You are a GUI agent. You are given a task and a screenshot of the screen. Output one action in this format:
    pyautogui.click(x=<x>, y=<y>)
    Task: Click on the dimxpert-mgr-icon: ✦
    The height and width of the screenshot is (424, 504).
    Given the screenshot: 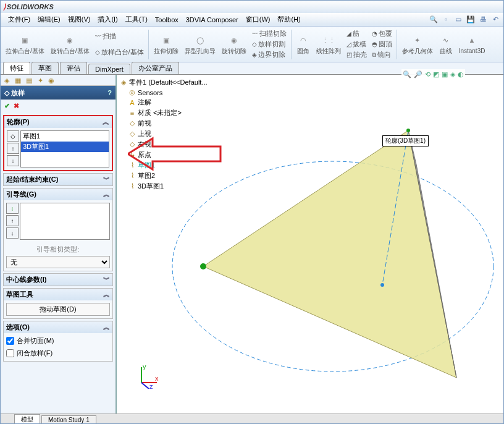 What is the action you would take?
    pyautogui.click(x=40, y=80)
    